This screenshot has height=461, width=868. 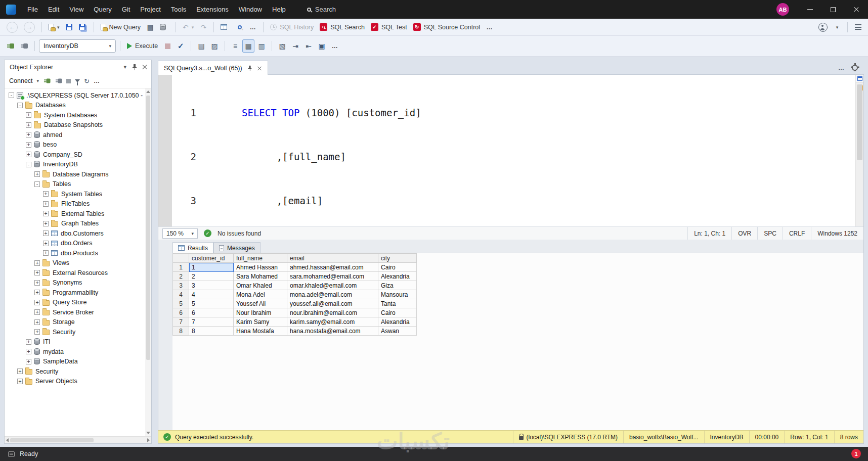 What do you see at coordinates (150, 27) in the screenshot?
I see `open-query-button: ▤` at bounding box center [150, 27].